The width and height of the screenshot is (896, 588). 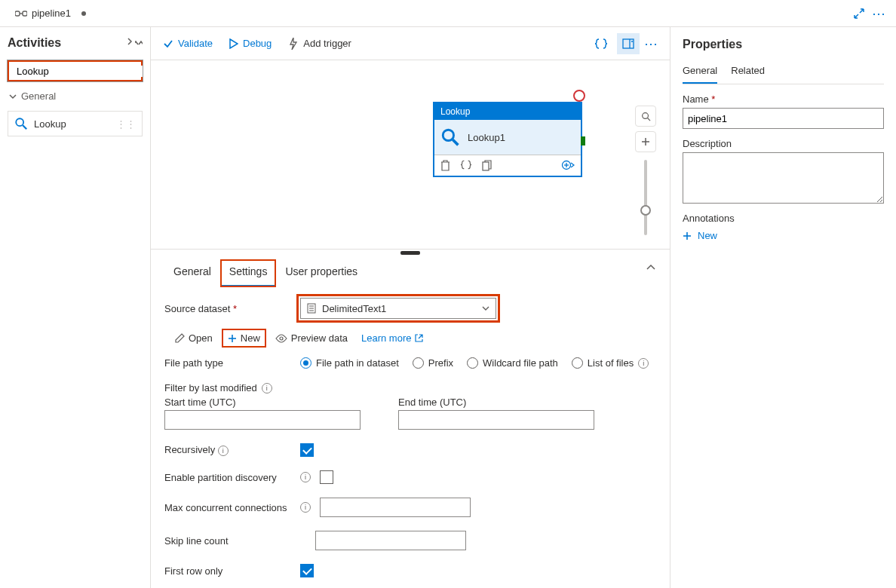 I want to click on first-row-label: First row only, so click(x=228, y=571).